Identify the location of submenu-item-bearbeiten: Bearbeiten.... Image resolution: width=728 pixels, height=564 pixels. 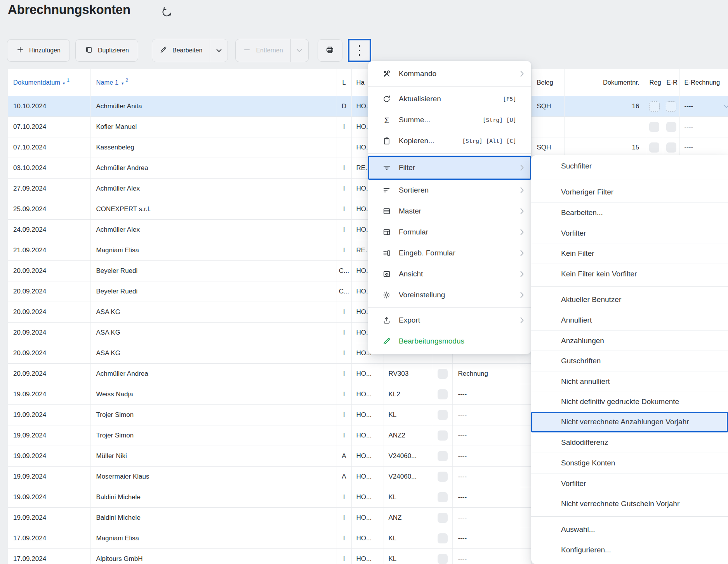
(630, 213).